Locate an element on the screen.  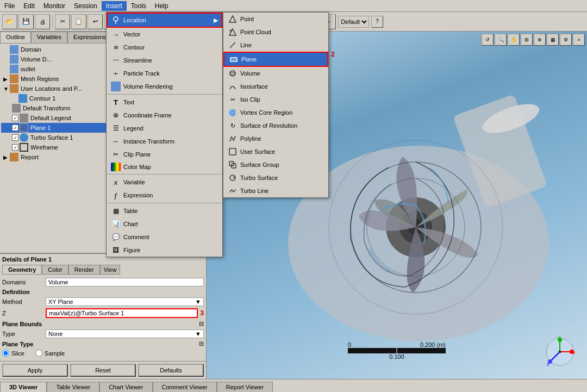
z-input is located at coordinates (122, 313).